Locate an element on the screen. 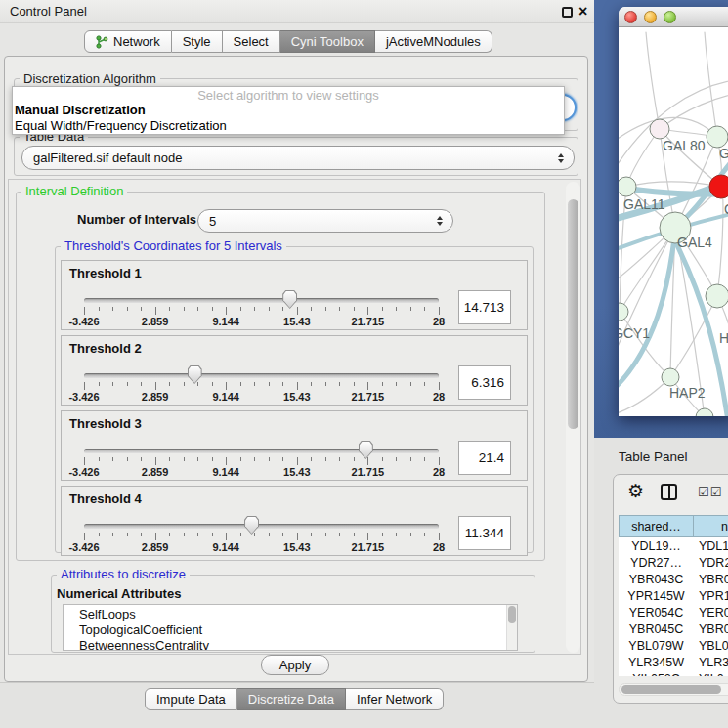  apply-button: Apply is located at coordinates (295, 664).